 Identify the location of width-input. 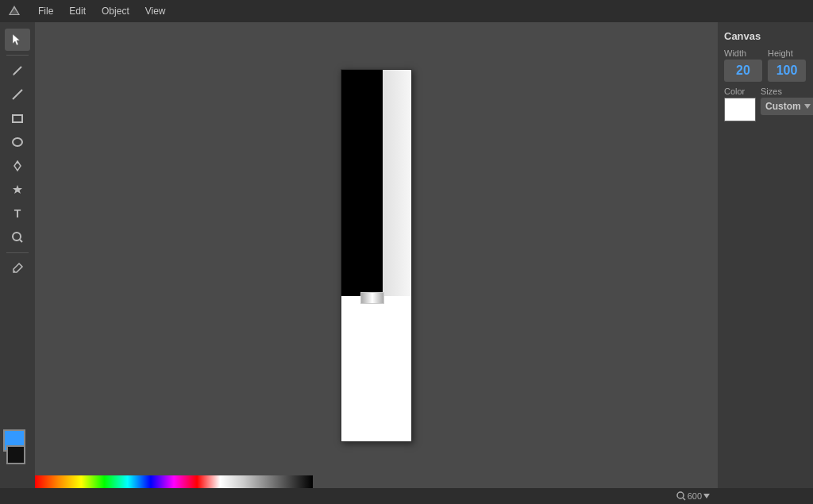
(743, 71).